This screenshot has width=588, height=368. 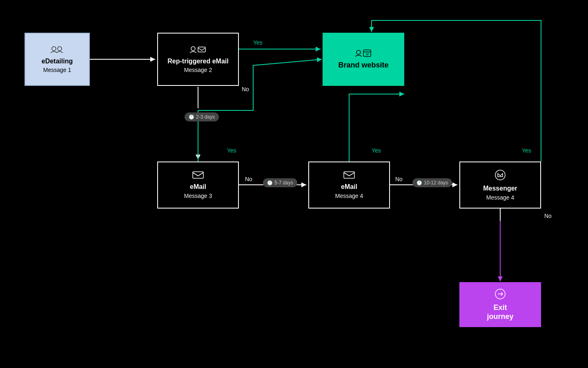 I want to click on exit-icon, so click(x=500, y=295).